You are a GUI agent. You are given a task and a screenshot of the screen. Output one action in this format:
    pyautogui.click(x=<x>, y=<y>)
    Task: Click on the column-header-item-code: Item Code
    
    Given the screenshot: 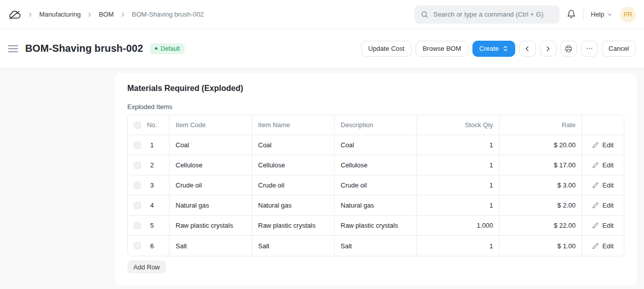 What is the action you would take?
    pyautogui.click(x=211, y=125)
    